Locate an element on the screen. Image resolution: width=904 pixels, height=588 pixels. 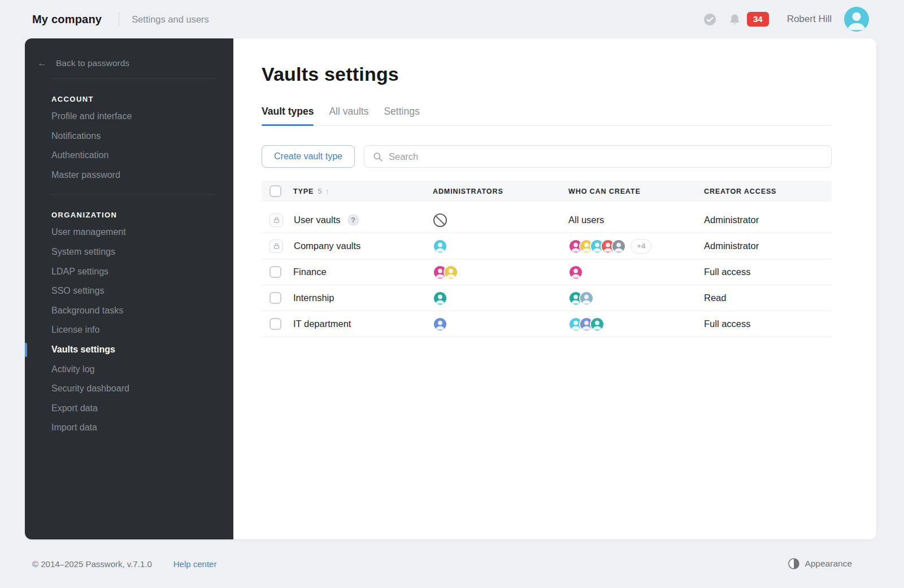
vault-type-name: IT department is located at coordinates (322, 324).